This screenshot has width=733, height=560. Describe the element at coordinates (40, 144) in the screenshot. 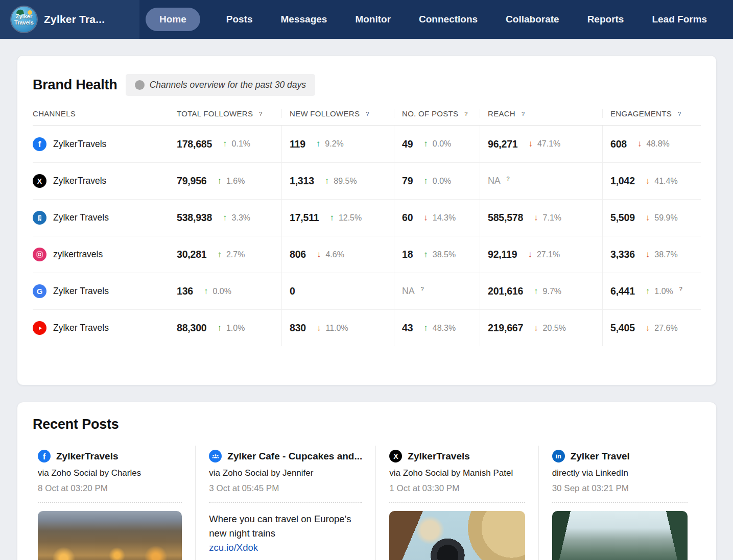

I see `facebook-icon` at that location.